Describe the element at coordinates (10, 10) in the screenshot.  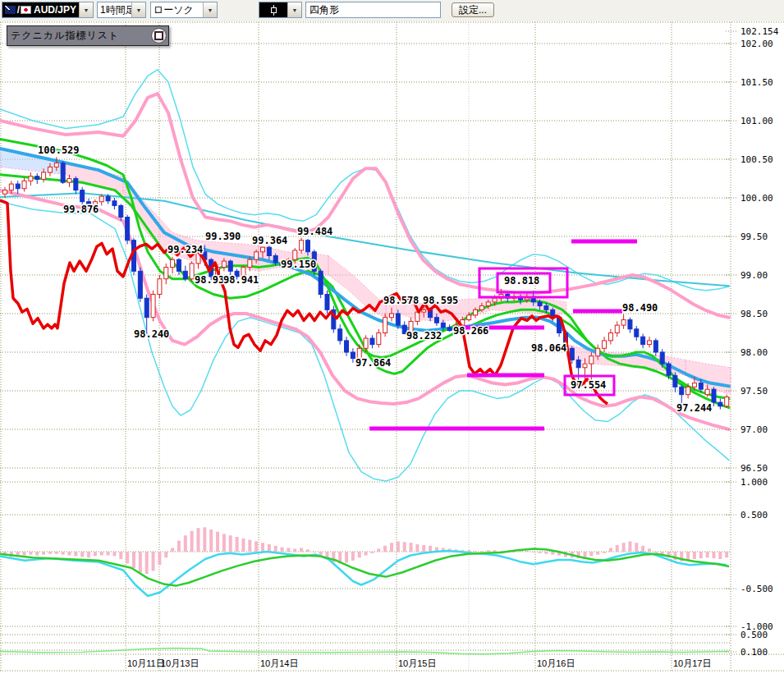
I see `australia-flag-icon` at that location.